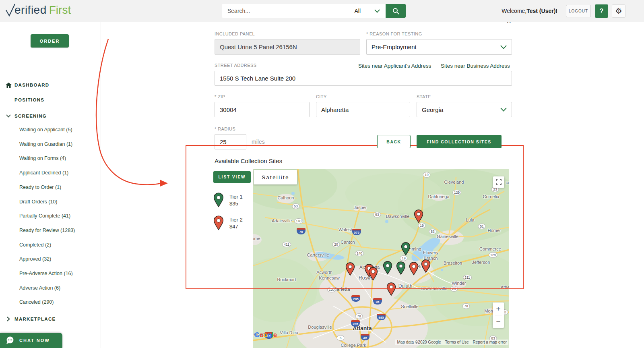 The image size is (644, 348). I want to click on route-shield-icon: 78, so click(466, 306).